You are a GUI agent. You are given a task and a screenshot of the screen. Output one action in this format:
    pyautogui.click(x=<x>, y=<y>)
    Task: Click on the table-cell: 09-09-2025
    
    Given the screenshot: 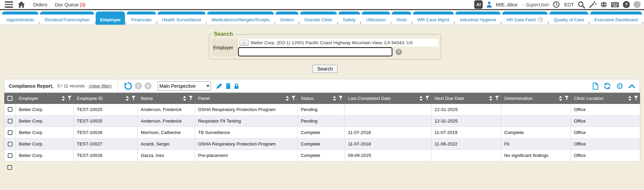 What is the action you would take?
    pyautogui.click(x=388, y=156)
    